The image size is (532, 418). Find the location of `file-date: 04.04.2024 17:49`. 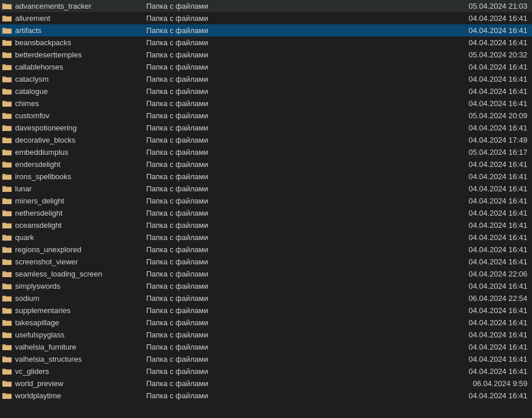

file-date: 04.04.2024 17:49 is located at coordinates (489, 140).